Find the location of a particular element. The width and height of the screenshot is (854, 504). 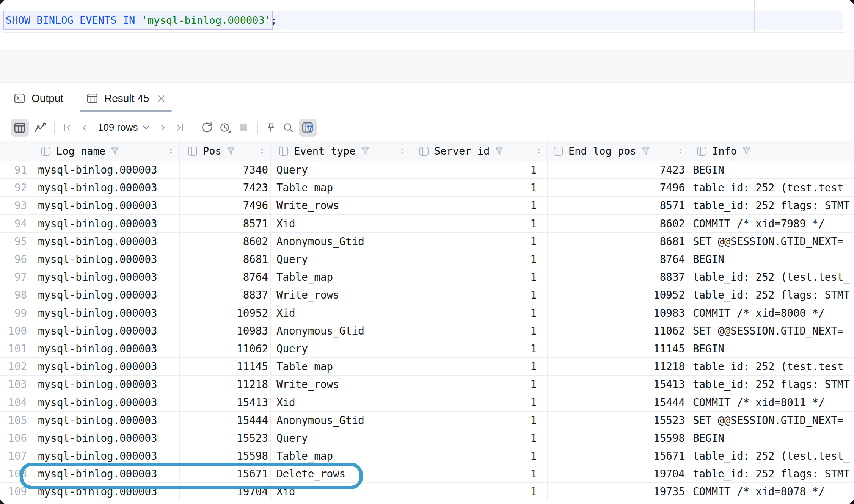

column-header-end-log-pos: End_log_pos is located at coordinates (618, 151).